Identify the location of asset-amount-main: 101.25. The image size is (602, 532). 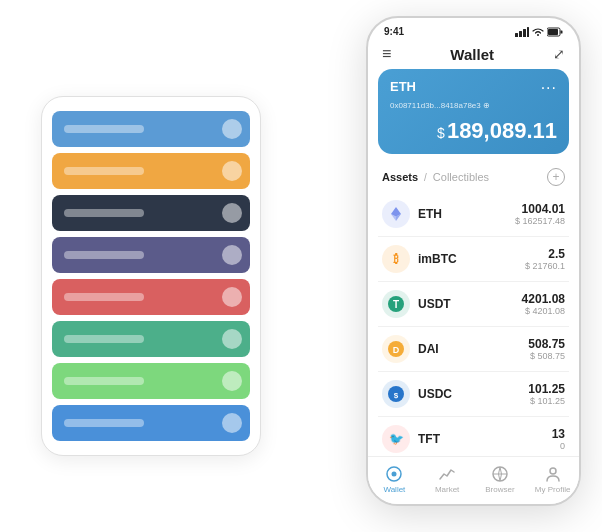
(546, 389).